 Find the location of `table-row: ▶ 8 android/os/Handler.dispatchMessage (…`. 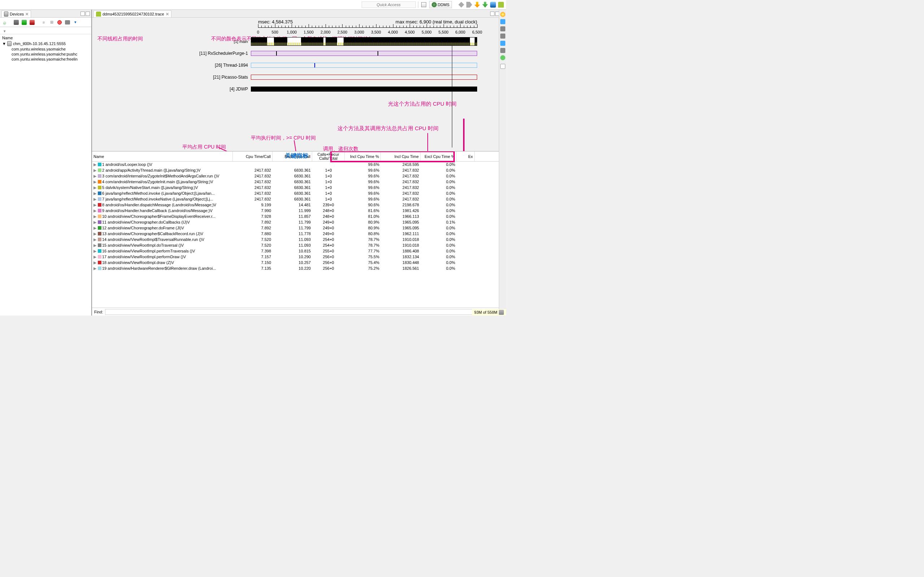

table-row: ▶ 8 android/os/Handler.dispatchMessage (… is located at coordinates (296, 205).